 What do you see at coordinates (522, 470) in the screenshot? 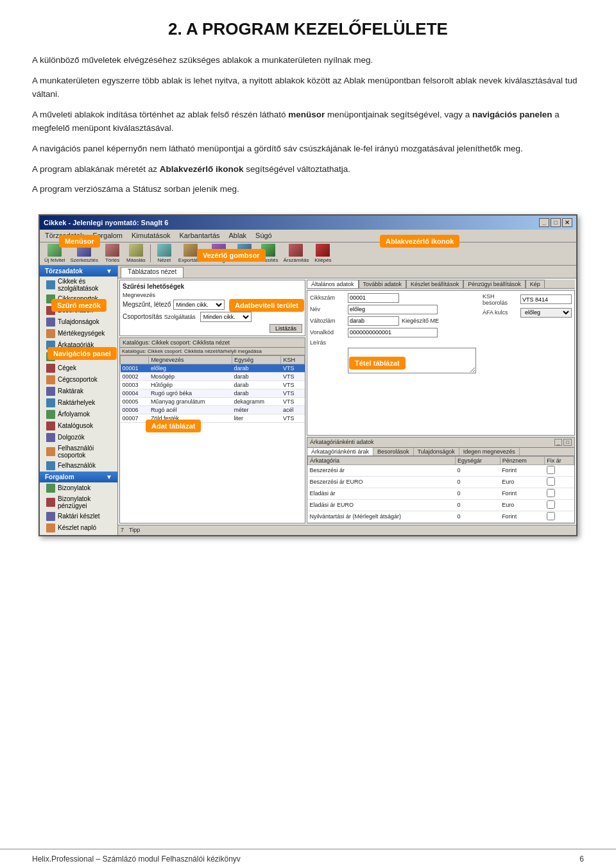
I see `price-cell-penznem: Forint` at bounding box center [522, 470].